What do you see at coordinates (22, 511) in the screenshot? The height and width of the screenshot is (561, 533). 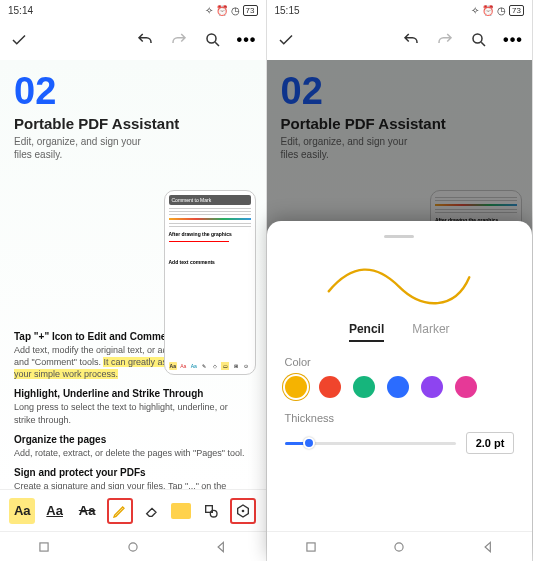 I see `highlight-tool: Aa` at bounding box center [22, 511].